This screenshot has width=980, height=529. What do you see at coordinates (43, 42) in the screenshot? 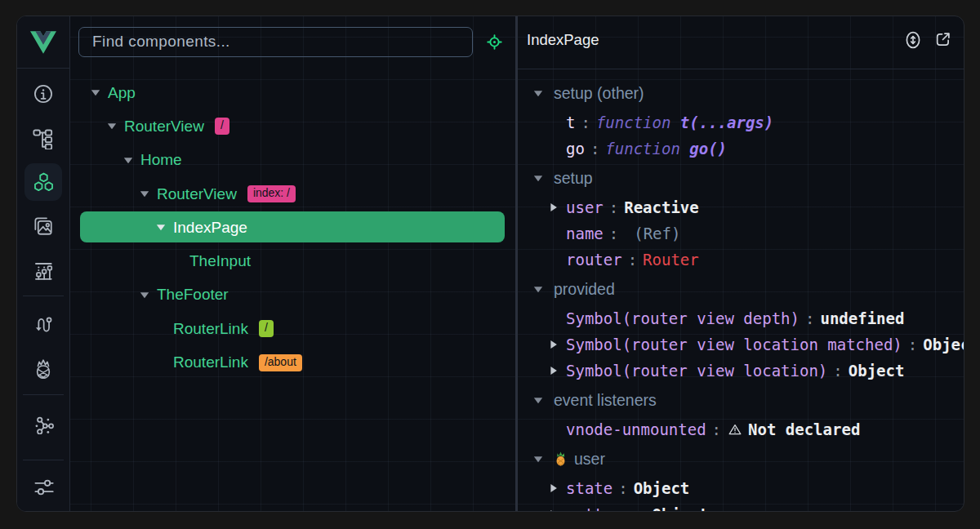
I see `vue-logo-icon` at bounding box center [43, 42].